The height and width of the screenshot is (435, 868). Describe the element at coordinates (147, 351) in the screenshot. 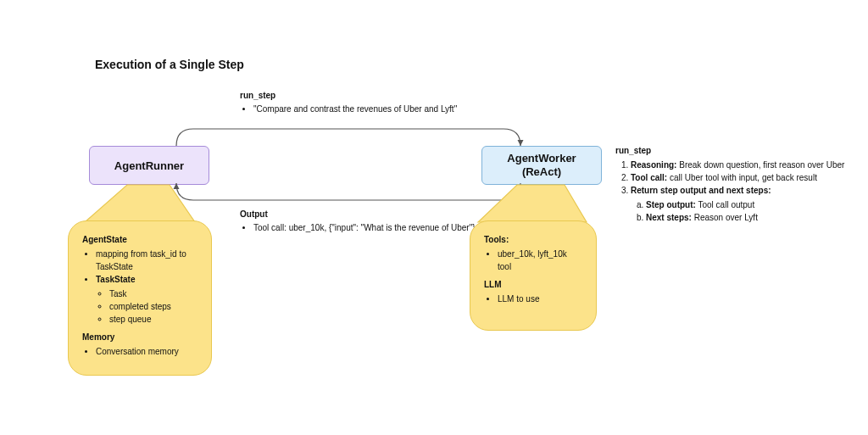

I see `memory-item: Conversation memory` at that location.